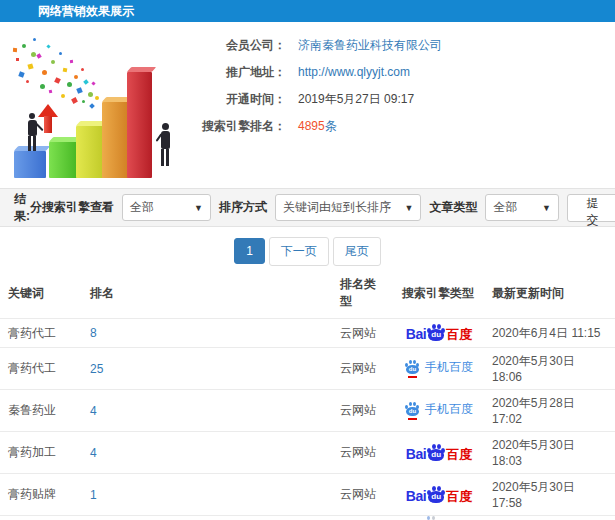 The width and height of the screenshot is (615, 520). I want to click on filter-toolbar: 结果: 分搜索引擎查看 全部 ▼ 排序方式 关键词由短到长排序 ▼ 文章类型 全…, so click(308, 208).